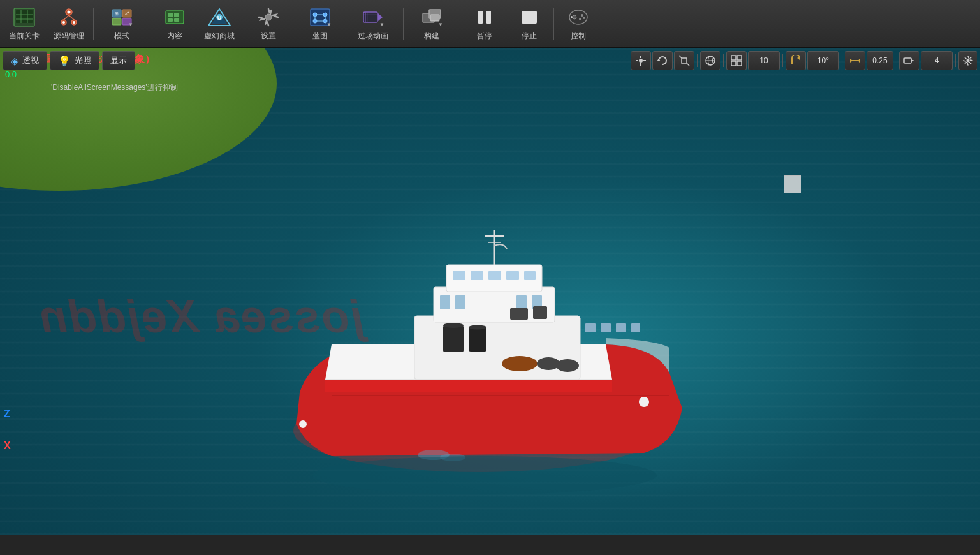  Describe the element at coordinates (485, 36) in the screenshot. I see `toolbar-label-pause: 暂停` at that location.